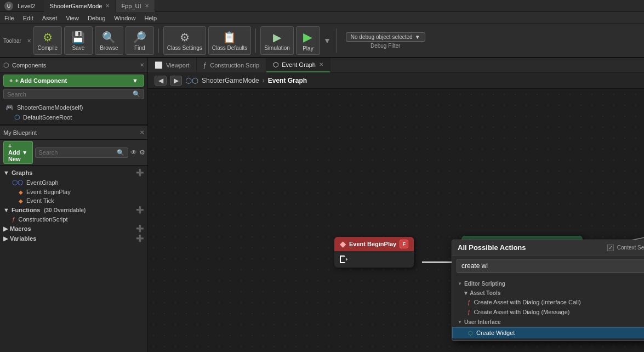 The image size is (644, 352). I want to click on component-shootergamemode: 🎮 ShooterGameMode(self), so click(73, 107).